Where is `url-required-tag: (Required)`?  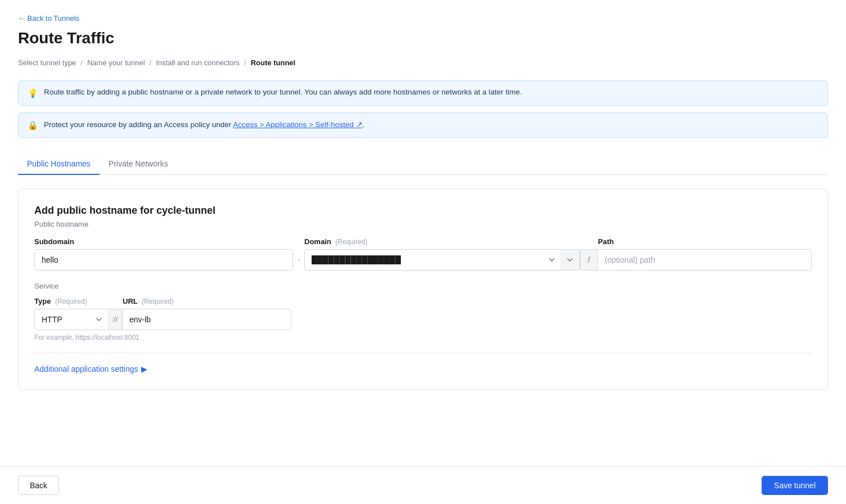
url-required-tag: (Required) is located at coordinates (158, 302).